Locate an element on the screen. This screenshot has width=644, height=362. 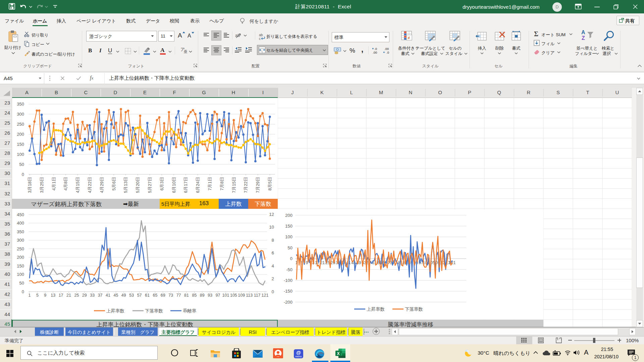
svg-text: 85 is located at coordinates (194, 295).